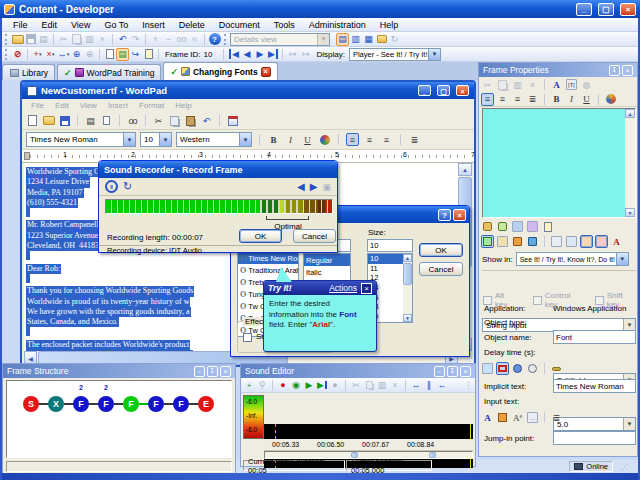  I want to click on insert-icon: +, so click(156, 40).